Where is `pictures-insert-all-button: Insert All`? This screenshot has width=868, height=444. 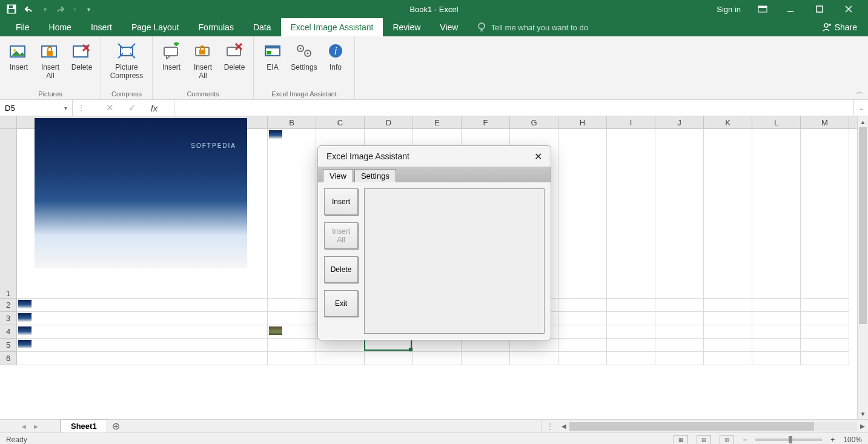
pictures-insert-all-button: Insert All is located at coordinates (50, 63).